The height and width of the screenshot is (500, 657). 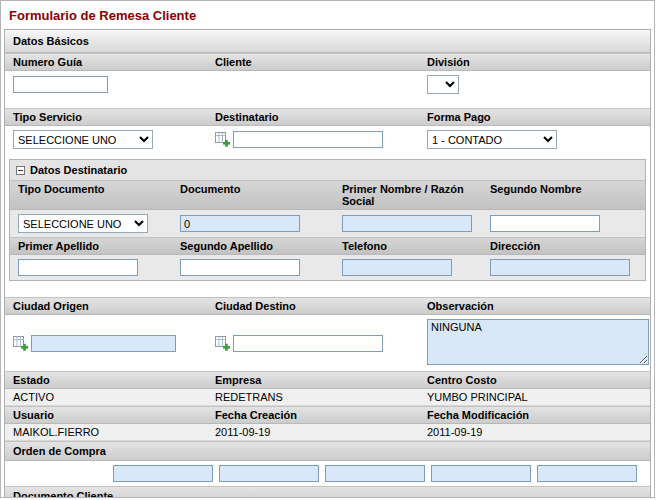 I want to click on usuario-values: MAIKOL.FIERRO 2011-09-19 2011-09-19, so click(x=328, y=432).